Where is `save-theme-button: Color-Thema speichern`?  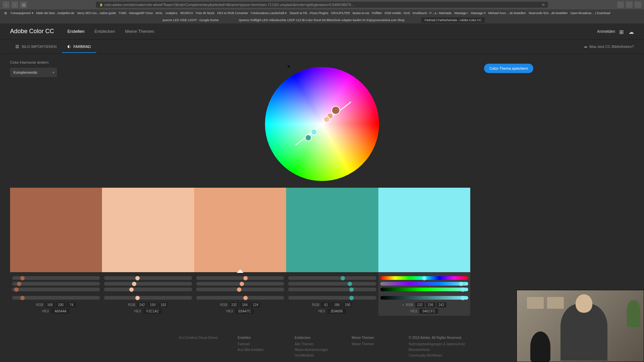 save-theme-button: Color-Thema speichern is located at coordinates (508, 68).